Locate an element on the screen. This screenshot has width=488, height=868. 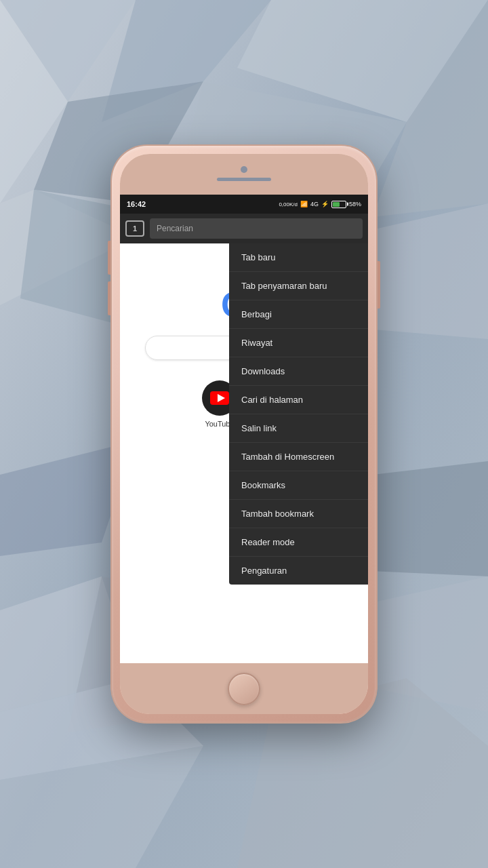
menu-item-tab-penyamaran: Tab penyamaran baru is located at coordinates (298, 286).